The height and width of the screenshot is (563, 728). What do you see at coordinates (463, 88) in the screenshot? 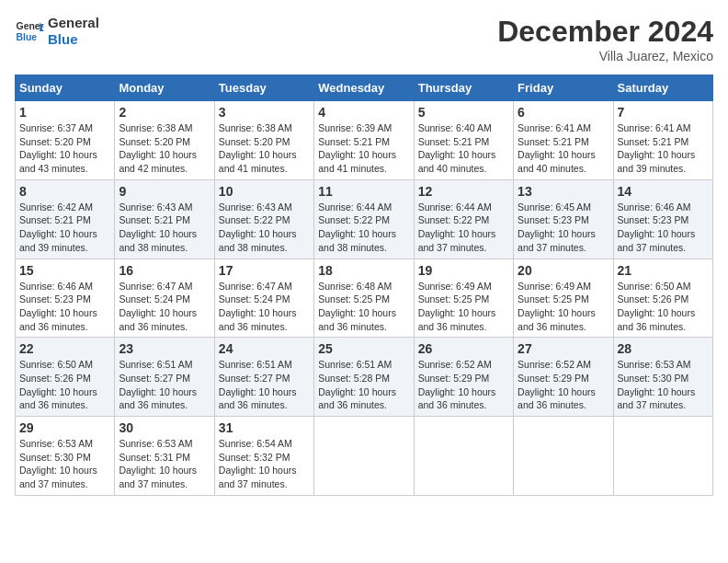
I see `header-thursday: Thursday` at bounding box center [463, 88].